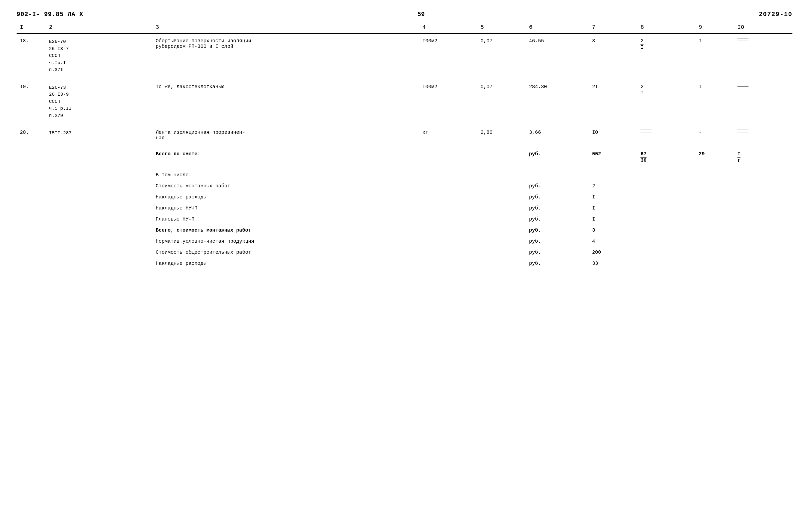  What do you see at coordinates (99, 54) in the screenshot?
I see `row-ref: Е26-7026.I3-7СССПч.Iр.Iп.37I` at bounding box center [99, 54].